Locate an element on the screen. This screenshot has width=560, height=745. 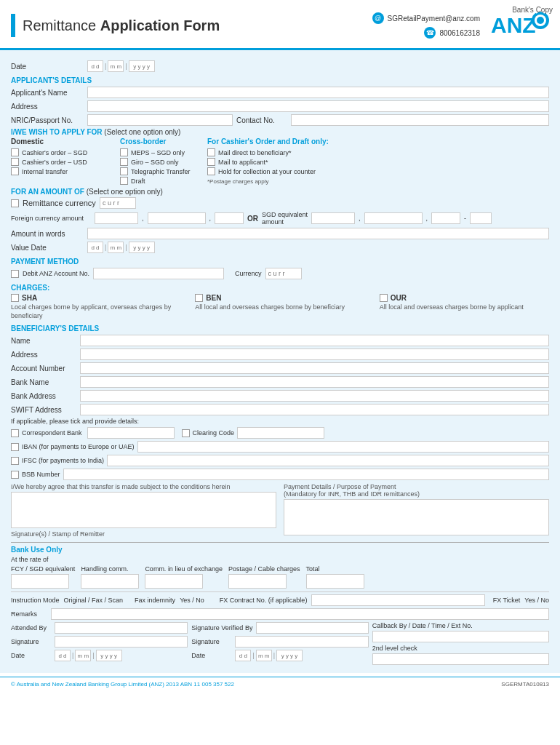
hold-collection-checkbox is located at coordinates (211, 172).